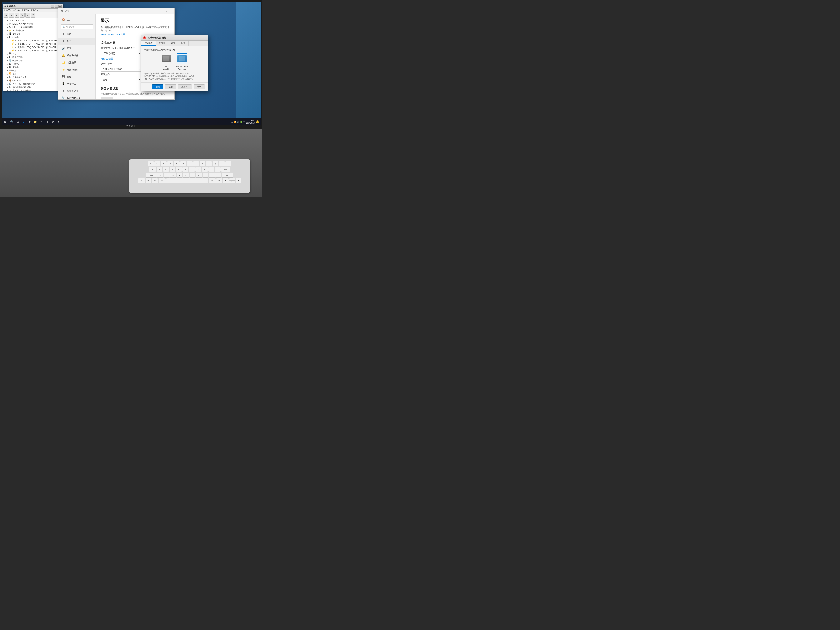 The height and width of the screenshot is (630, 840). Describe the element at coordinates (186, 175) in the screenshot. I see `key-b: B` at that location.